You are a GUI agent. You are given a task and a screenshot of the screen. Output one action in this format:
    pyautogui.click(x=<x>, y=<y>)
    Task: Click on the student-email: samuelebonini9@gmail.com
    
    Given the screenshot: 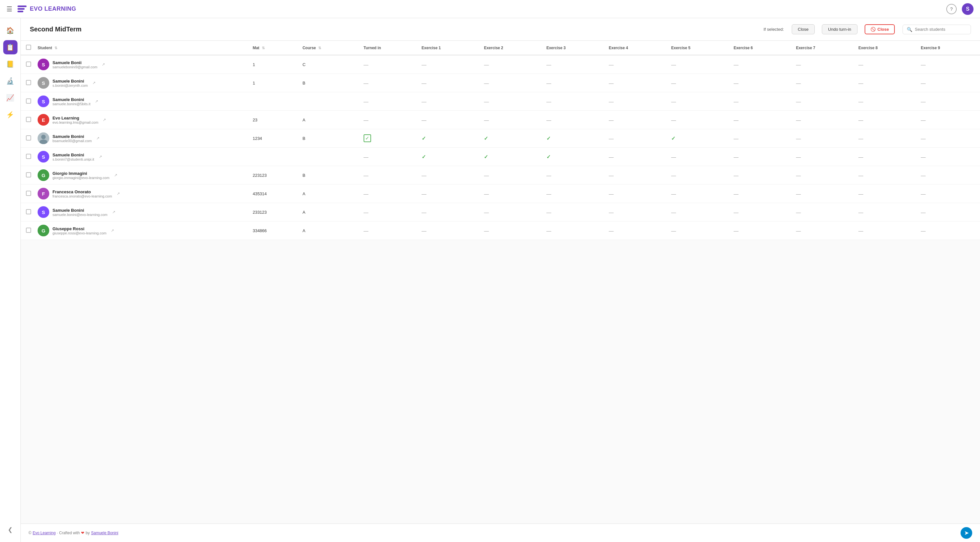 What is the action you would take?
    pyautogui.click(x=75, y=67)
    